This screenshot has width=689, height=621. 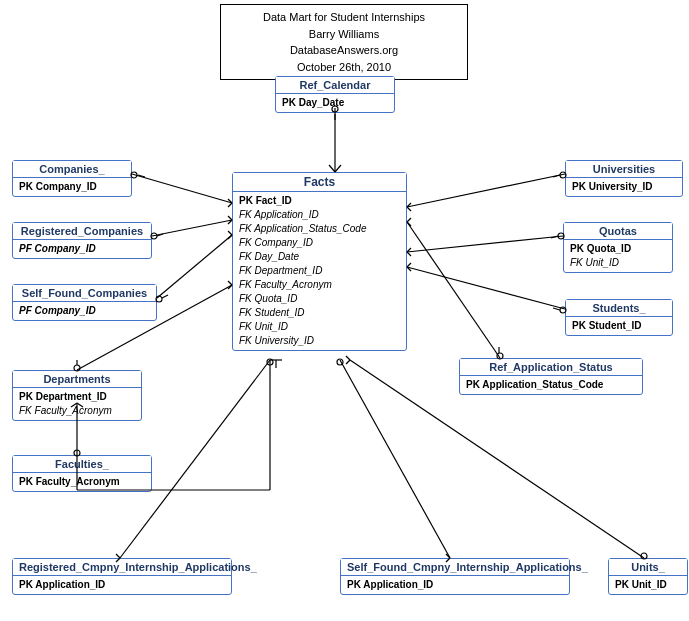 What do you see at coordinates (320, 271) in the screenshot?
I see `entity-facts-body: PK Fact_ID FK Application_ID FK Applicat…` at bounding box center [320, 271].